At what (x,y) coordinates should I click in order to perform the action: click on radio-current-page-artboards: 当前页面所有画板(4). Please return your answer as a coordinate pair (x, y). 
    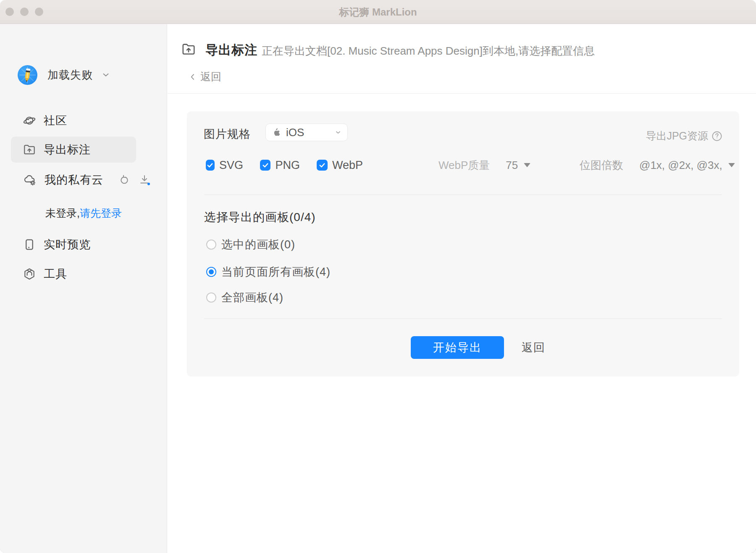
    Looking at the image, I should click on (268, 272).